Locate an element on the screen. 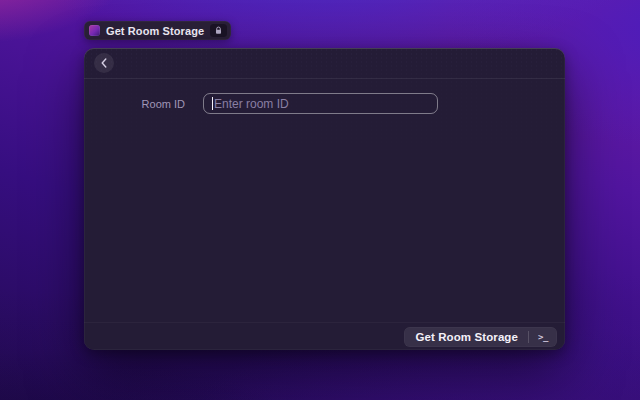 This screenshot has width=640, height=400. action-button-divider is located at coordinates (528, 337).